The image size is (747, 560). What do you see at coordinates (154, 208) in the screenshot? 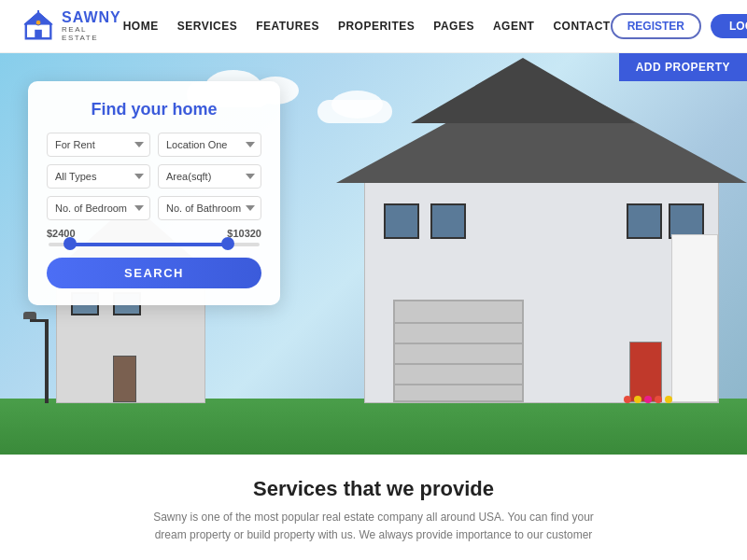
I see `search-row-3: No. of Bedroom 1 2 3 4+ No. of Bathroom …` at bounding box center [154, 208].